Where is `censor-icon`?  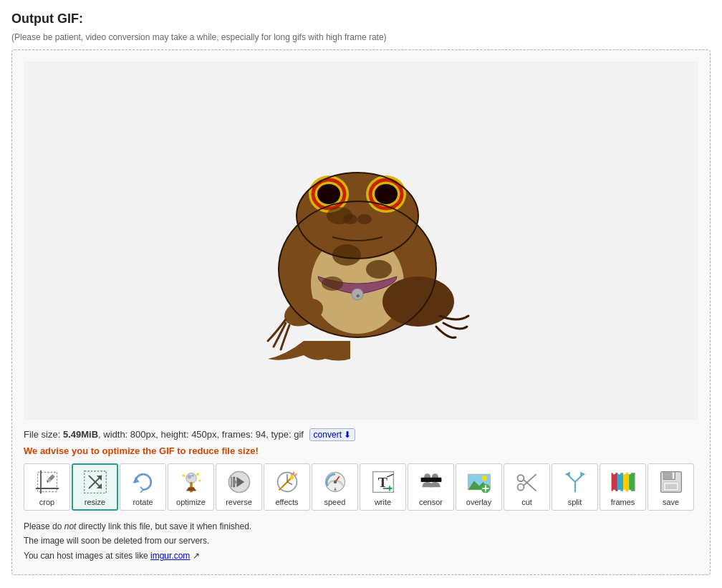
censor-icon is located at coordinates (431, 482).